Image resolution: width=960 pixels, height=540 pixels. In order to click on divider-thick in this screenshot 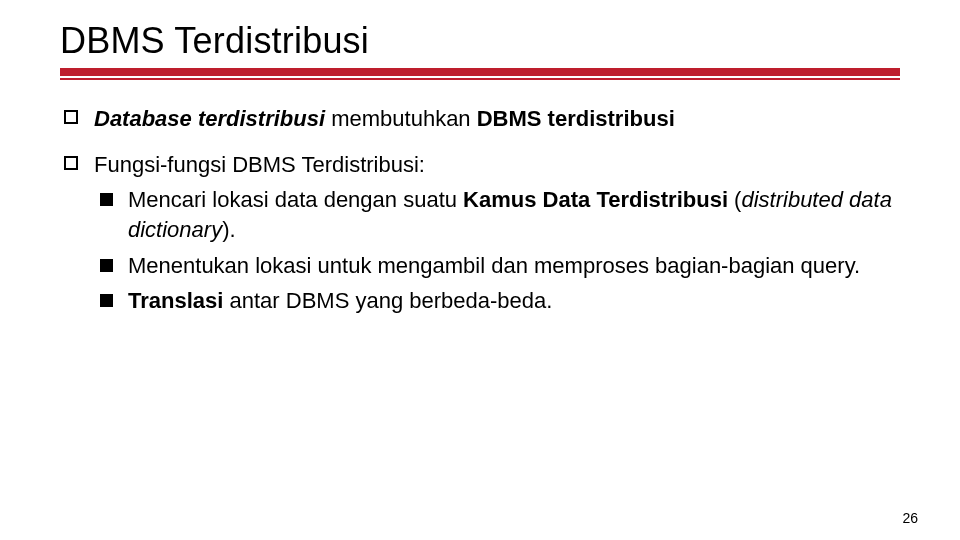, I will do `click(480, 72)`.